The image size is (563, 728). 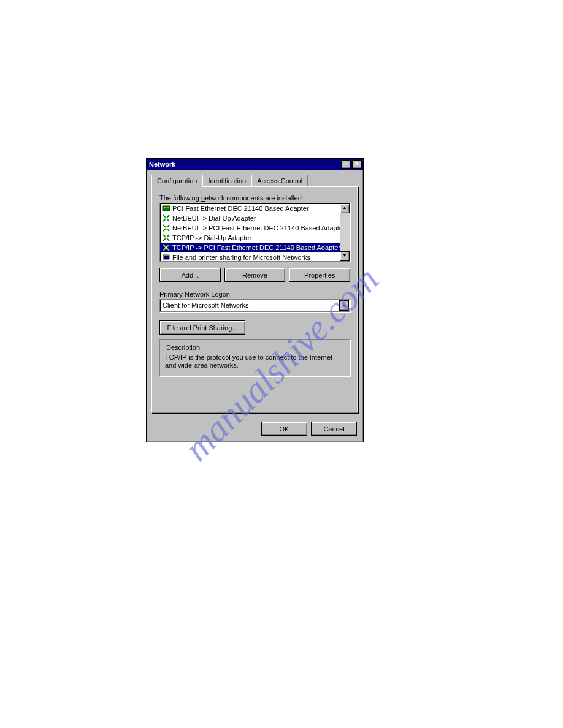 What do you see at coordinates (256, 228) in the screenshot?
I see `list-item-label: NetBEUI -> PCI Fast Ethernet DEC 21140 B…` at bounding box center [256, 228].